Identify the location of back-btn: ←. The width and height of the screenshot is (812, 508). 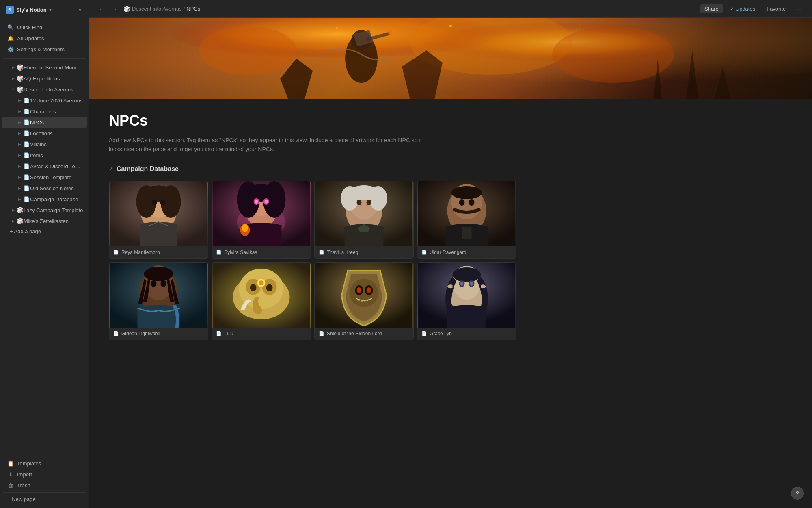
(102, 9).